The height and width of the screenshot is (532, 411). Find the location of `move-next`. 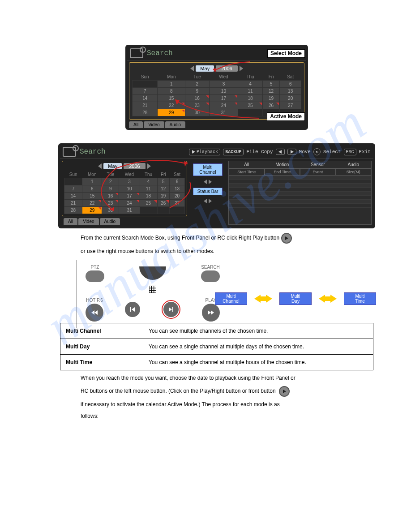

move-next is located at coordinates (292, 152).